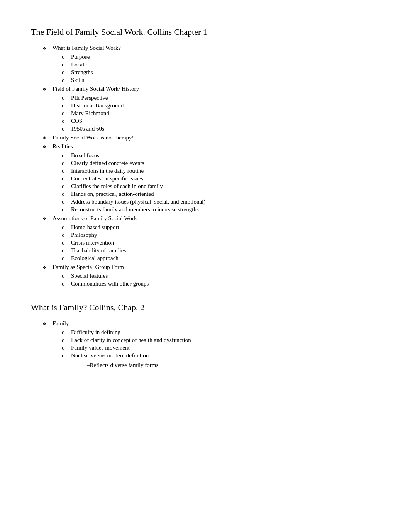 Image resolution: width=410 pixels, height=532 pixels. What do you see at coordinates (220, 171) in the screenshot?
I see `list-item: oInteractions in the daily routine` at bounding box center [220, 171].